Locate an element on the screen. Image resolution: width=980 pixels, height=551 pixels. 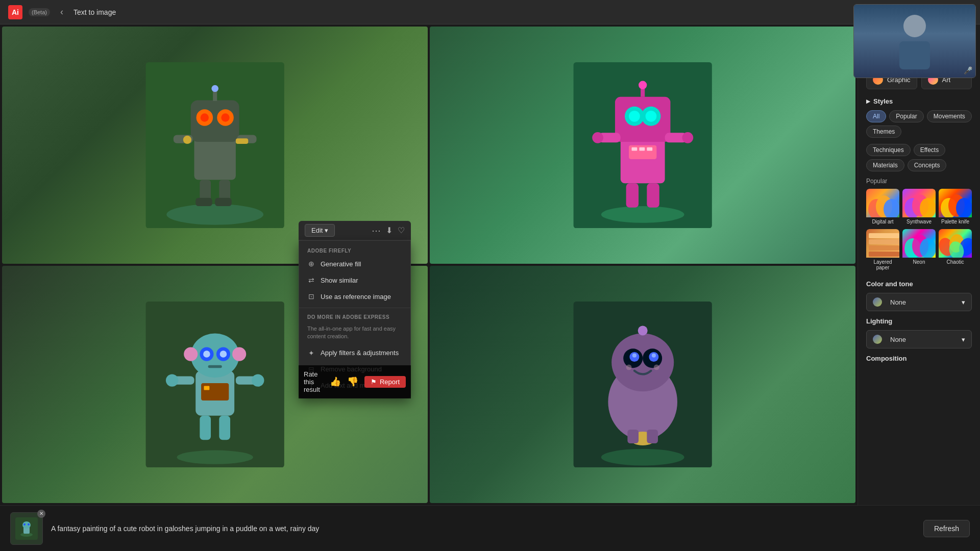
edit-bar: Edit ▾ ⋯ ⬇ ♡ is located at coordinates (355, 231).